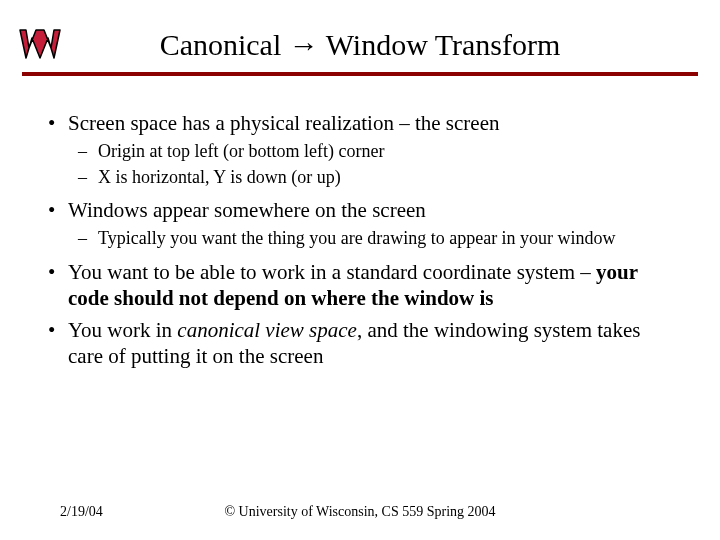  I want to click on footer-date: 2/19/04, so click(82, 512).